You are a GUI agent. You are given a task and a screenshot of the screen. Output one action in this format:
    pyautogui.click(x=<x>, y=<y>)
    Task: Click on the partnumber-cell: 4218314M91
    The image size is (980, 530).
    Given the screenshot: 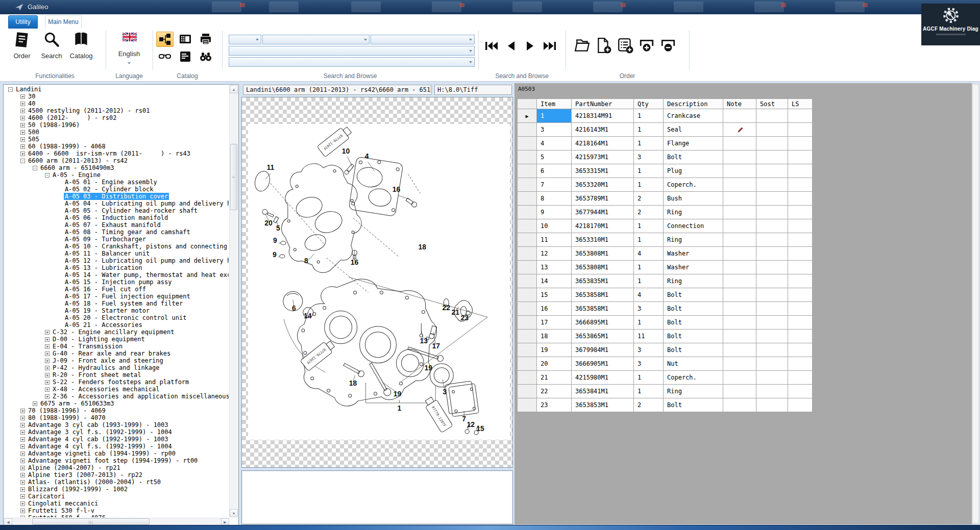 What is the action you would take?
    pyautogui.click(x=603, y=116)
    